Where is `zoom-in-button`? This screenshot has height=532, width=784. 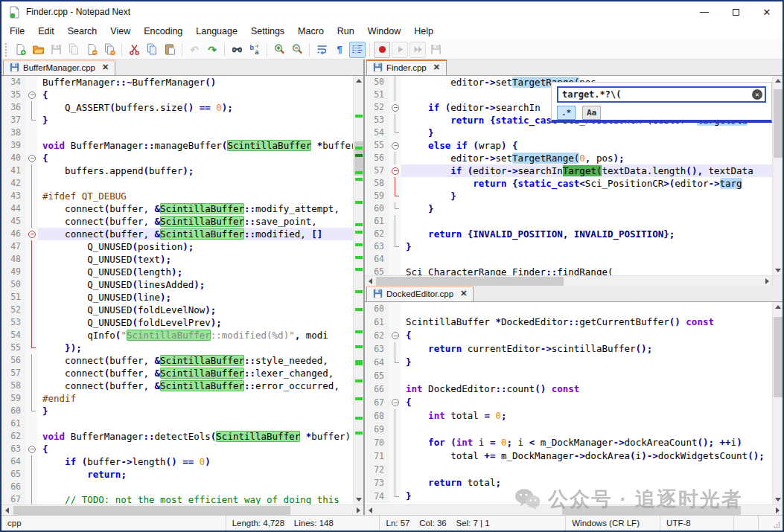 zoom-in-button is located at coordinates (279, 50).